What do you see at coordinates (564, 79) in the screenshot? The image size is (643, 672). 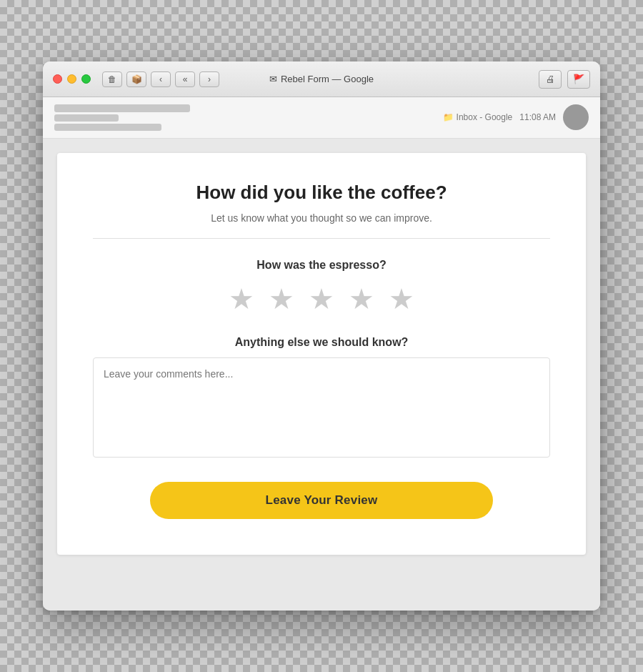 I see `toolbar-right: 🖨 🚩` at bounding box center [564, 79].